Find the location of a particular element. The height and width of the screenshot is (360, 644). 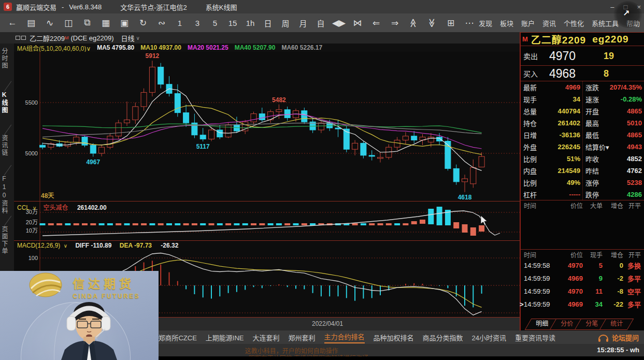

svg-text: 5482 is located at coordinates (279, 100).